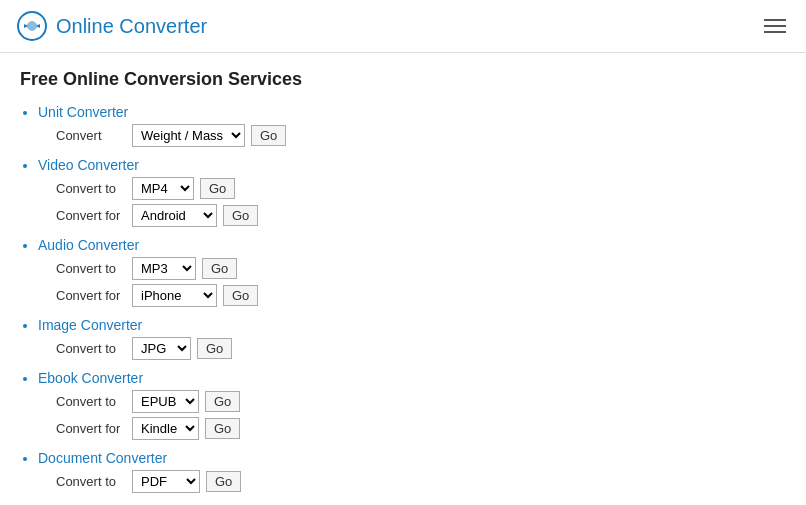 Image resolution: width=806 pixels, height=505 pixels. I want to click on row-audio-converter-1: Convert foriPhoneAndroidiPadSamsungGo, so click(421, 296).